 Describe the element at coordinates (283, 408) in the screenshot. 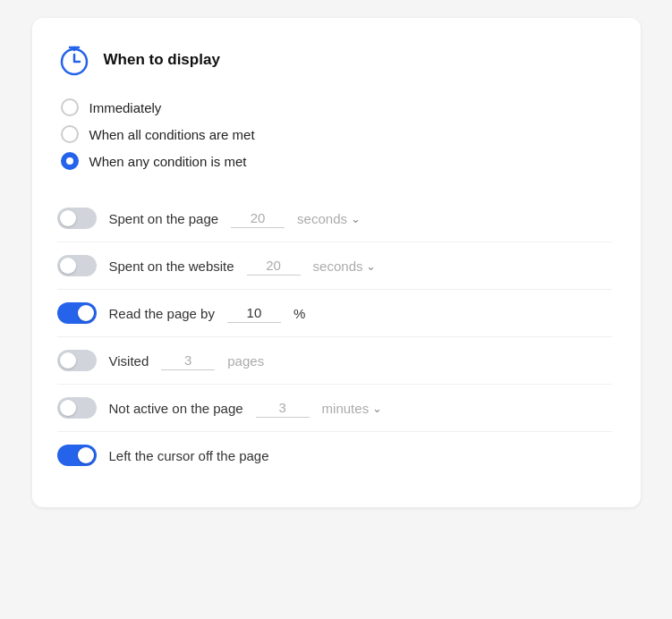

I see `condition-not-active-input` at that location.